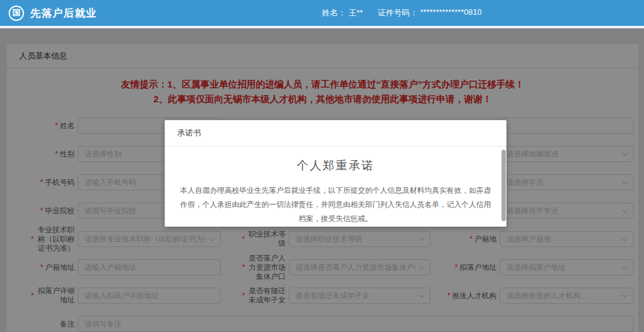 The height and width of the screenshot is (332, 644). I want to click on id-number-value: **************0810, so click(451, 13).